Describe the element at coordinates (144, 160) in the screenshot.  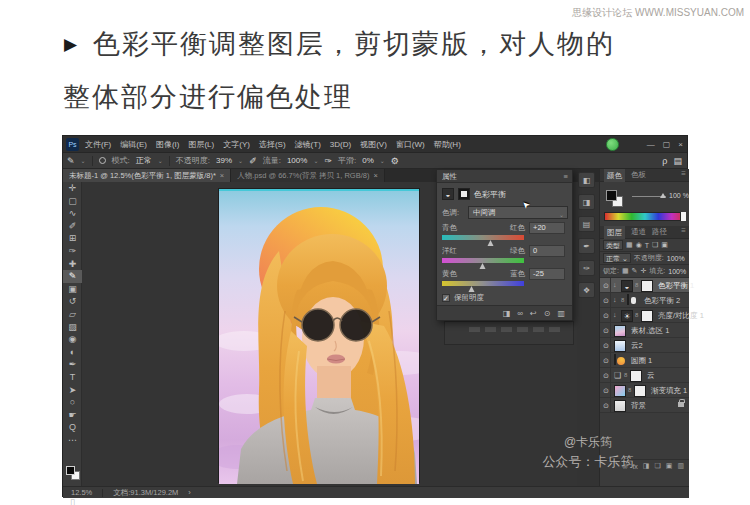
I see `mode-select: 正常` at that location.